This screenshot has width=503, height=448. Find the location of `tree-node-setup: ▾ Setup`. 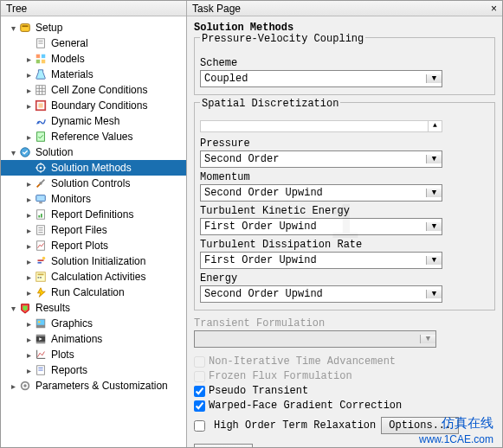

tree-node-setup: ▾ Setup is located at coordinates (94, 28).